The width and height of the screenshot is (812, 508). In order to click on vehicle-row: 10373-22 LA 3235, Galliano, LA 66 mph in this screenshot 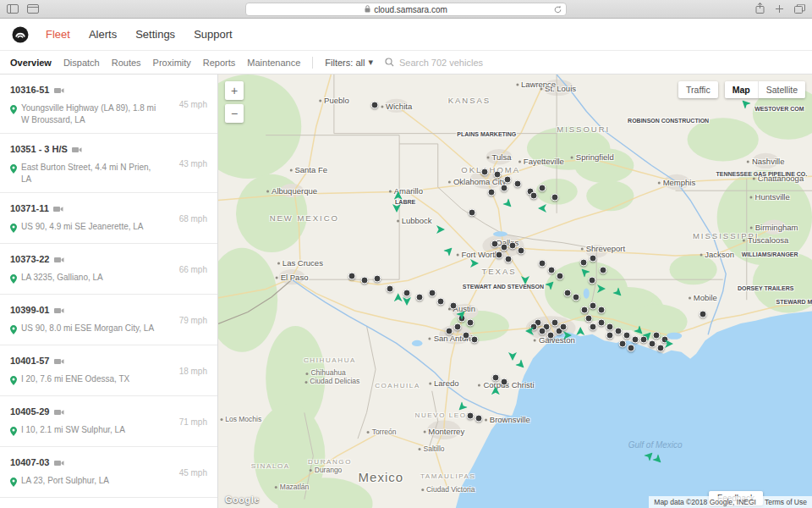, I will do `click(108, 269)`.